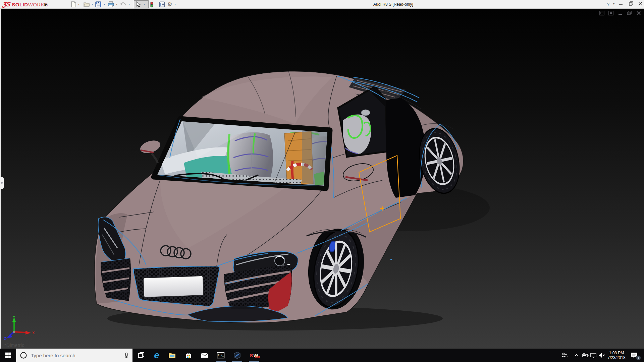 This screenshot has width=644, height=362. What do you see at coordinates (621, 4) in the screenshot?
I see `minimize-icon` at bounding box center [621, 4].